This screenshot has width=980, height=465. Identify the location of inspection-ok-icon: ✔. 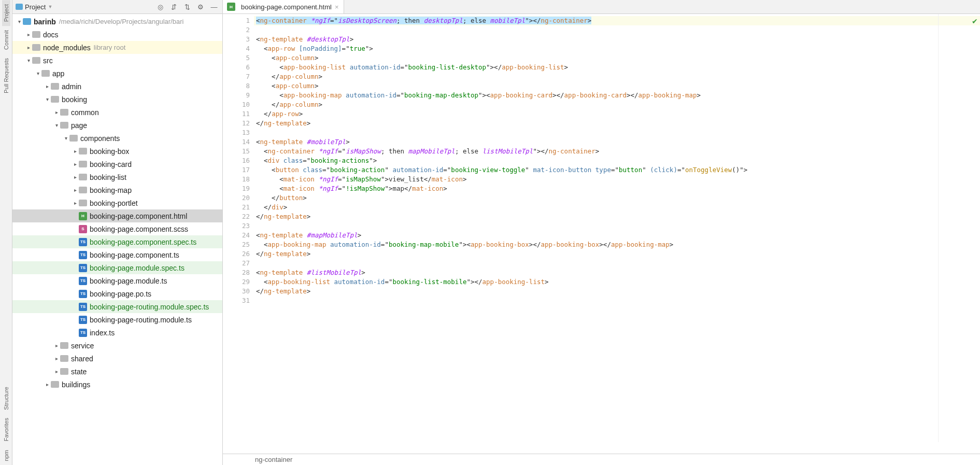
(975, 21).